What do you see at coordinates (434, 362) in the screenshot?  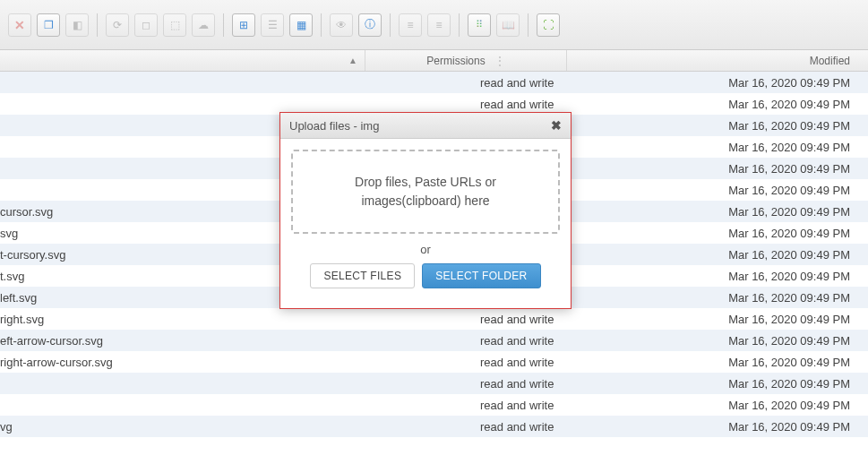 I see `table-row: right-arrow-cursor.svgread and writeMar …` at bounding box center [434, 362].